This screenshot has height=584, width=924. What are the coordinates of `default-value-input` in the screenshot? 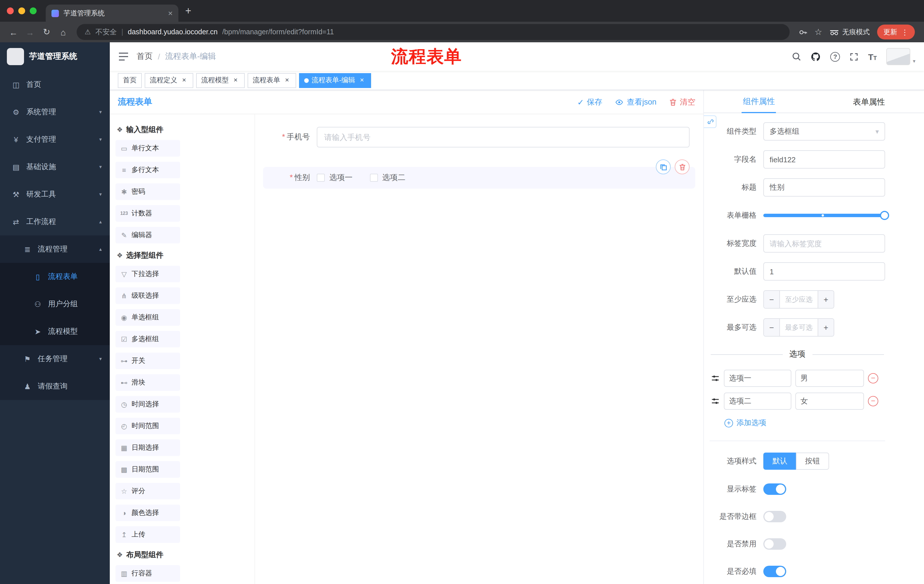 It's located at (824, 271).